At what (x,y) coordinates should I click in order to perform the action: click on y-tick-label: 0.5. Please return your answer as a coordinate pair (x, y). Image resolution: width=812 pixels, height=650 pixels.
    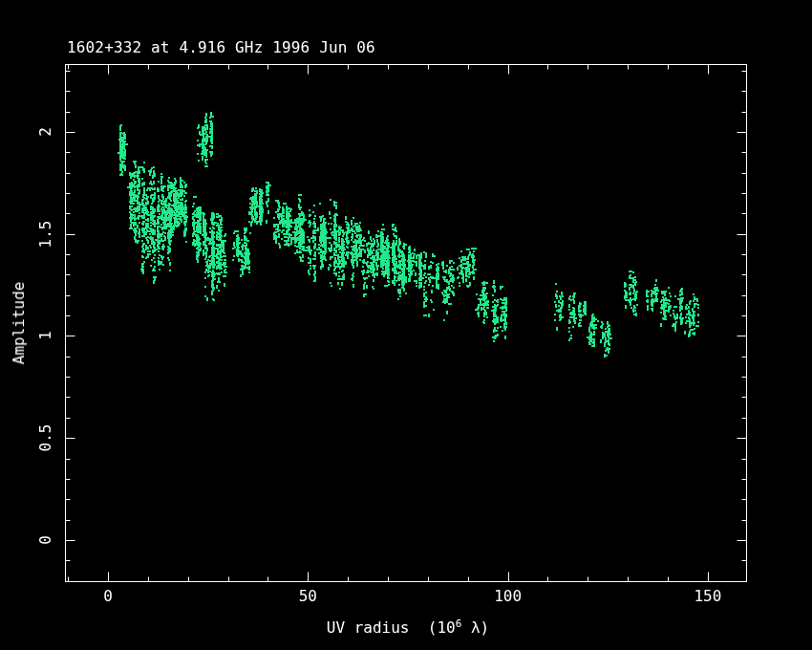
    Looking at the image, I should click on (46, 438).